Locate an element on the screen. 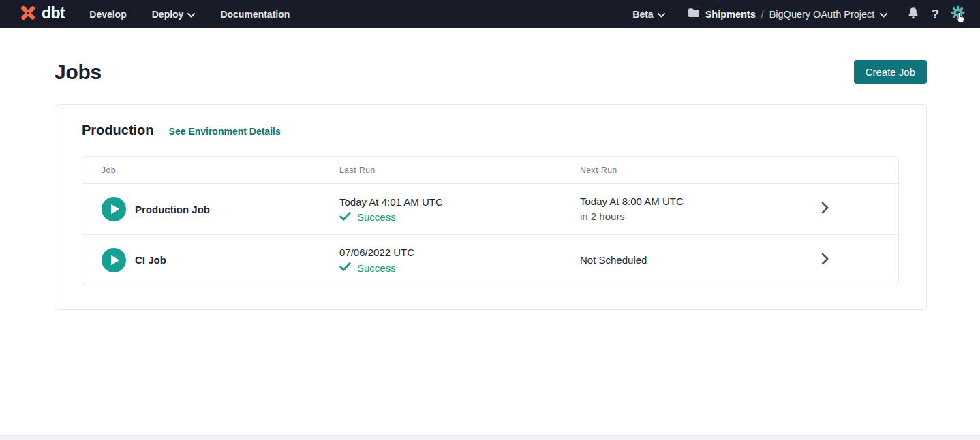  navbar-left: dbt Develop Deploy Documentation is located at coordinates (154, 14).